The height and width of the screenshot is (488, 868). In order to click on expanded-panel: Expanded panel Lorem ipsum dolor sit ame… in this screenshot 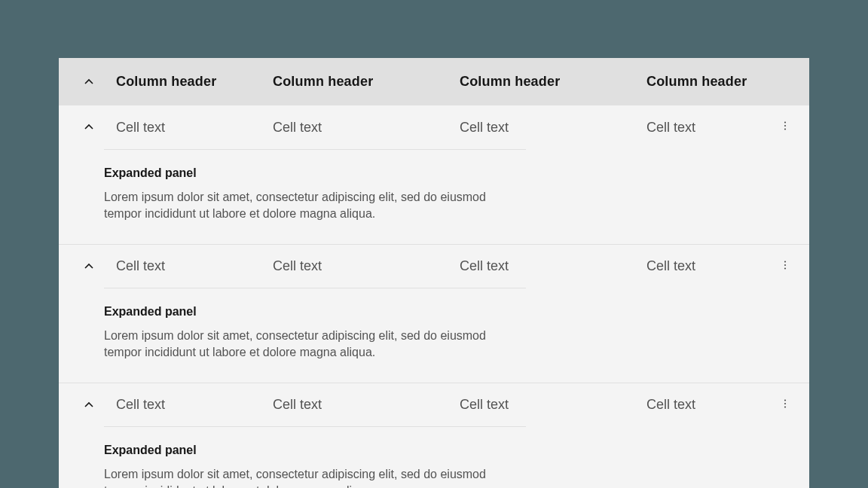, I will do `click(434, 457)`.